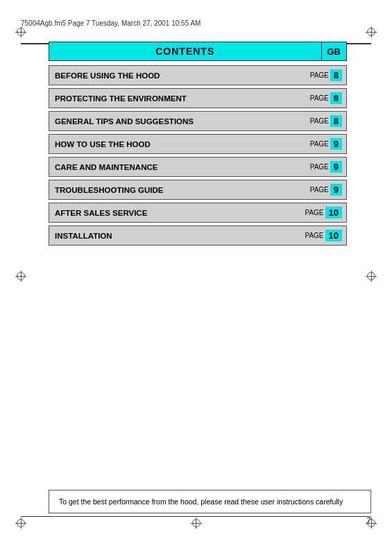 This screenshot has height=555, width=392. I want to click on page-num-3: 9, so click(336, 144).